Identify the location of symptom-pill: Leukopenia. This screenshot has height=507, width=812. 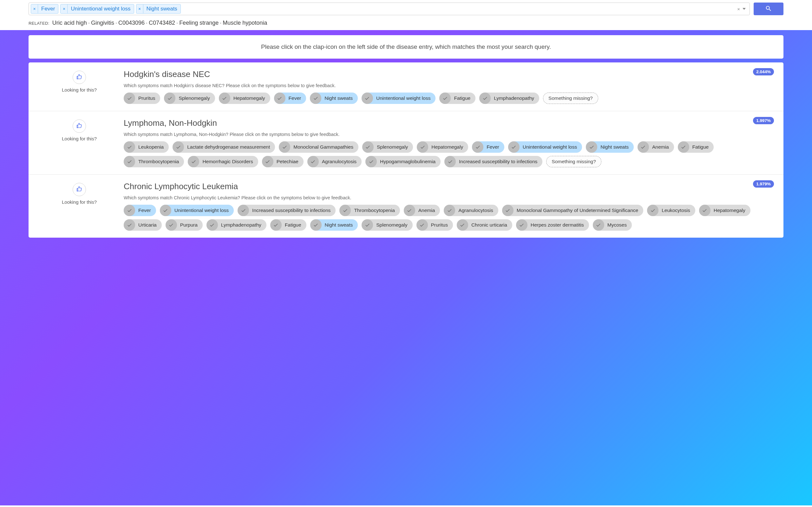
(146, 147).